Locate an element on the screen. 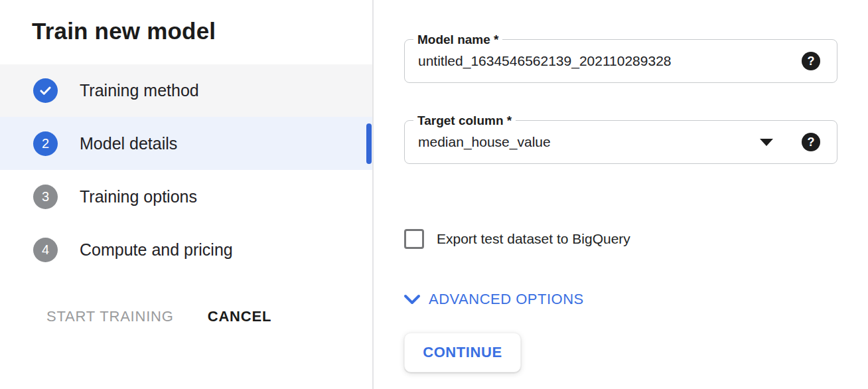 The height and width of the screenshot is (389, 868). step-number-circle: 2 is located at coordinates (45, 143).